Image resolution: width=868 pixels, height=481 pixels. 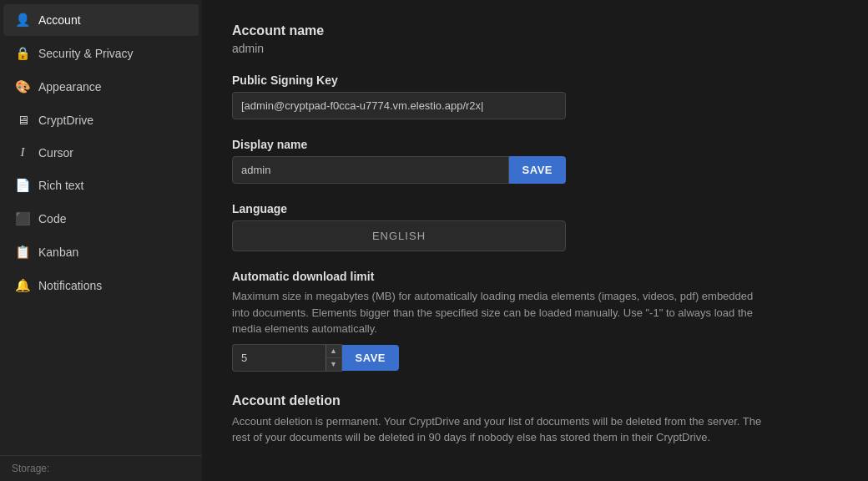 I want to click on sidebar-item-label: Security & Privacy, so click(x=86, y=53).